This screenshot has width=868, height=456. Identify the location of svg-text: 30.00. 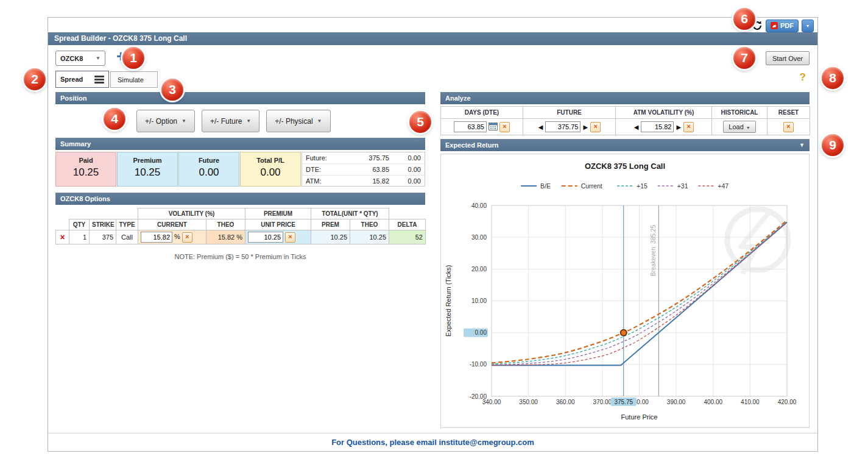
(479, 238).